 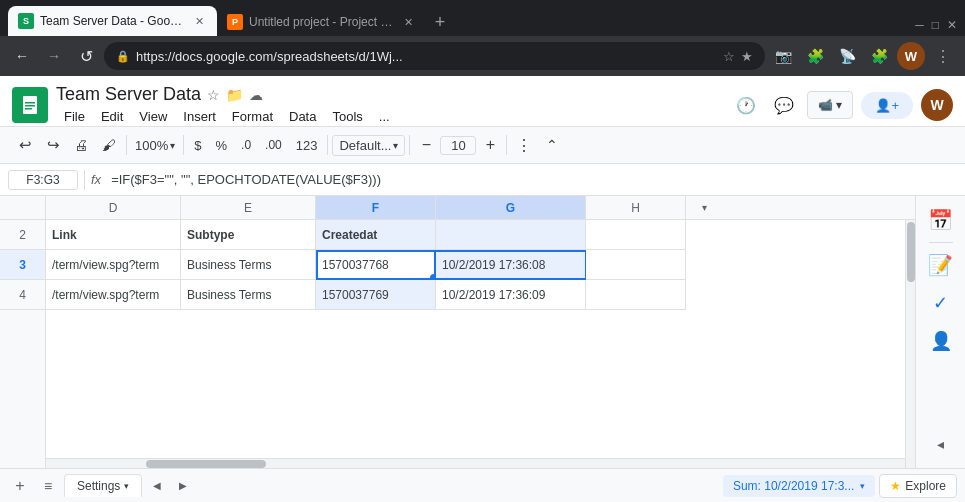 I want to click on back-button: ←, so click(x=22, y=56).